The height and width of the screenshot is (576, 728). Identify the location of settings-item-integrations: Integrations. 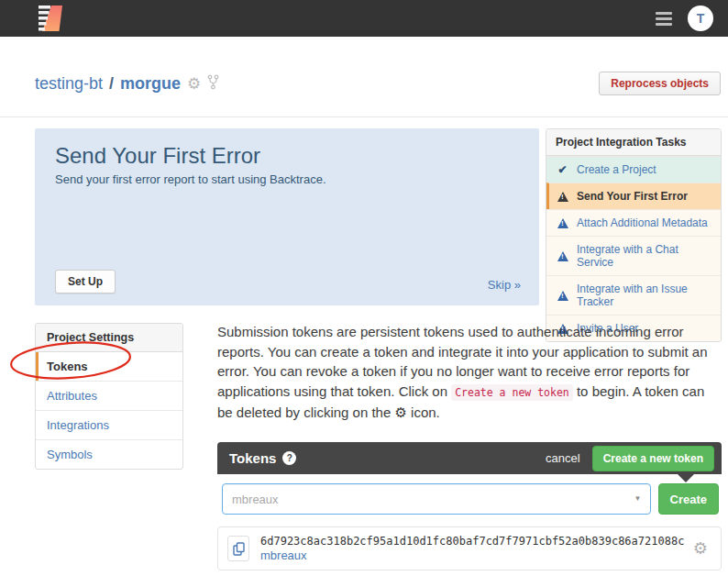
(109, 425).